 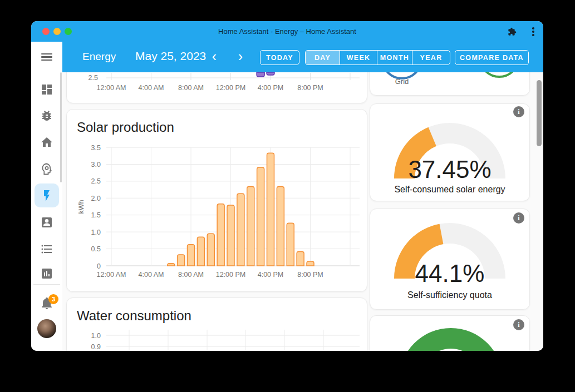 What do you see at coordinates (68, 31) in the screenshot?
I see `zoom-window-button` at bounding box center [68, 31].